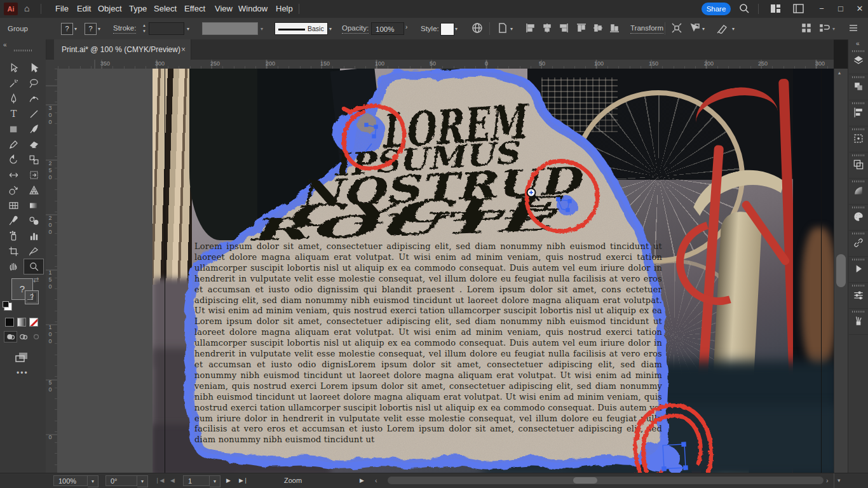 Image resolution: width=868 pixels, height=488 pixels. What do you see at coordinates (478, 29) in the screenshot?
I see `globe-icon` at bounding box center [478, 29].